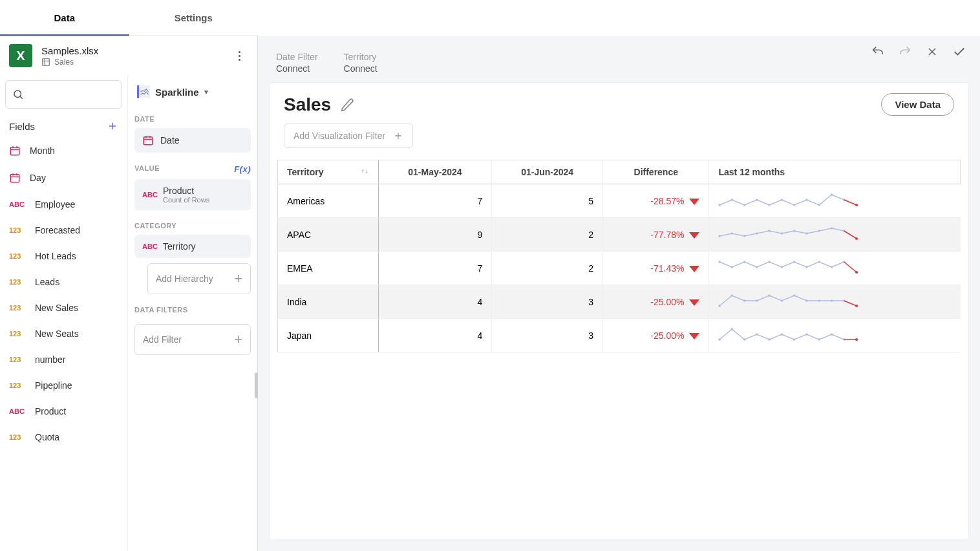  What do you see at coordinates (239, 56) in the screenshot?
I see `data-source-menu-button` at bounding box center [239, 56].